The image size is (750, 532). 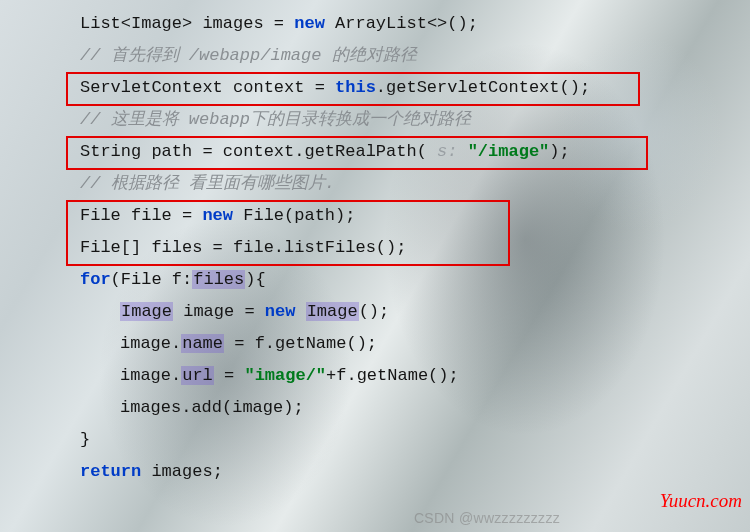 What do you see at coordinates (375, 376) in the screenshot?
I see `code-line: image.url = "image/"+f.getName();` at bounding box center [375, 376].